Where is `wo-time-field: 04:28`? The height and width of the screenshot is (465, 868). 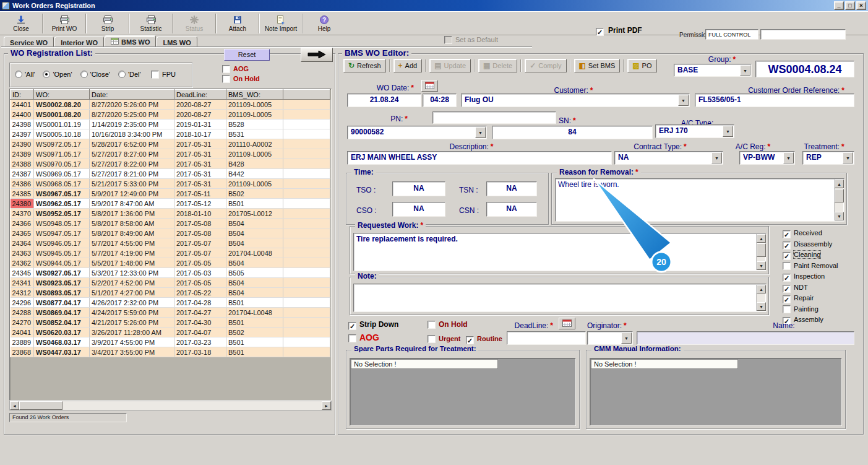
wo-time-field: 04:28 is located at coordinates (439, 100).